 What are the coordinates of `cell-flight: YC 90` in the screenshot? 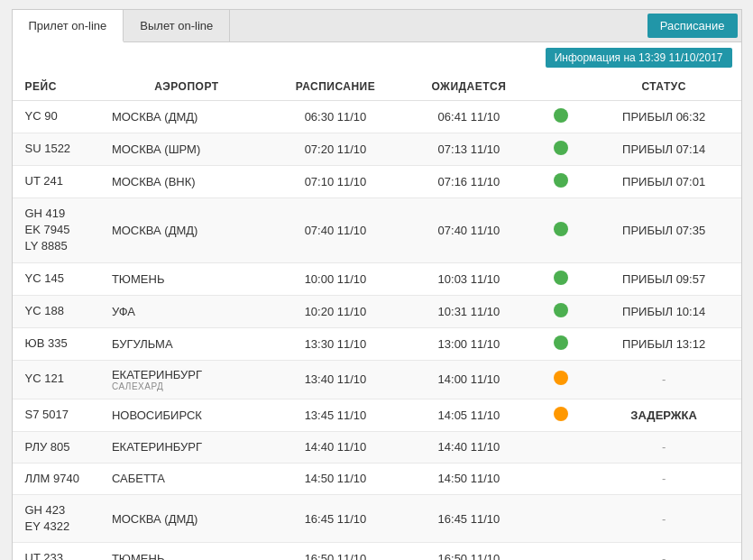 It's located at (59, 117).